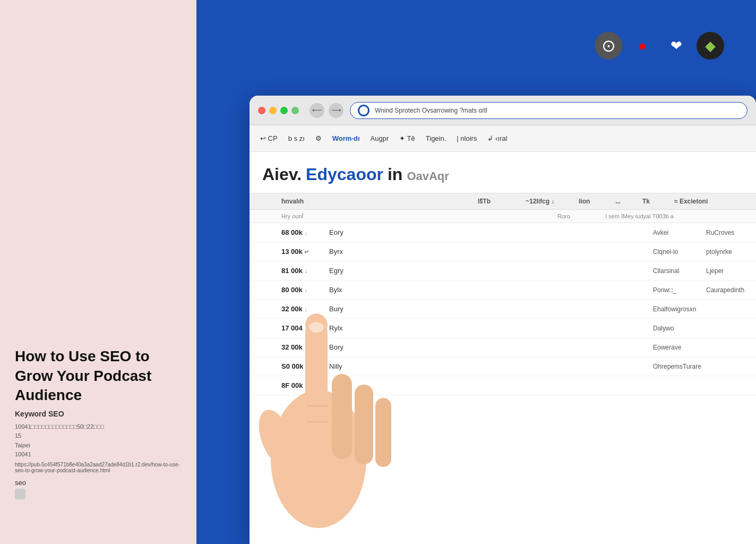 The width and height of the screenshot is (756, 544). What do you see at coordinates (725, 233) in the screenshot?
I see `row-pos: RuCroves` at bounding box center [725, 233].